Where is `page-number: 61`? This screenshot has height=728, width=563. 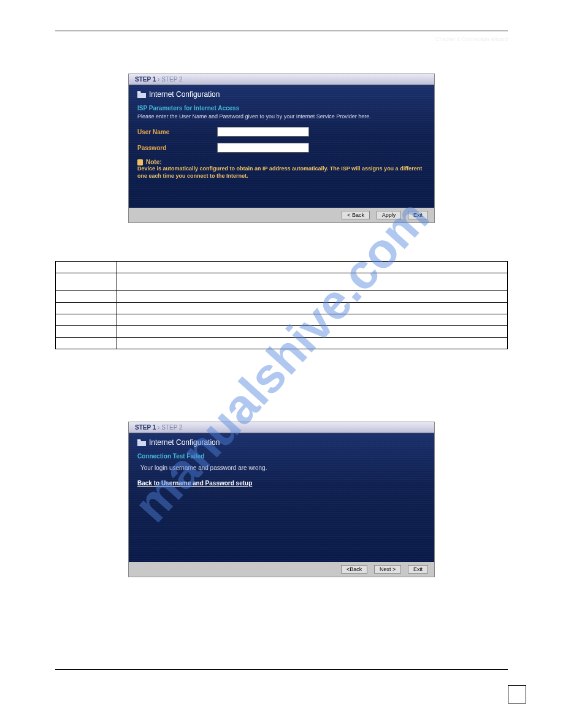 page-number: 61 is located at coordinates (517, 694).